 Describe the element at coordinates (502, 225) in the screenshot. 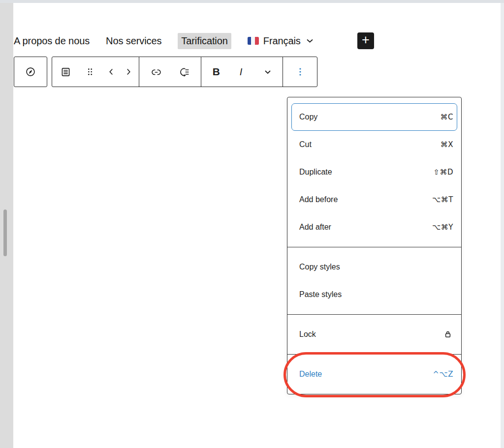

I see `right-gutter` at that location.